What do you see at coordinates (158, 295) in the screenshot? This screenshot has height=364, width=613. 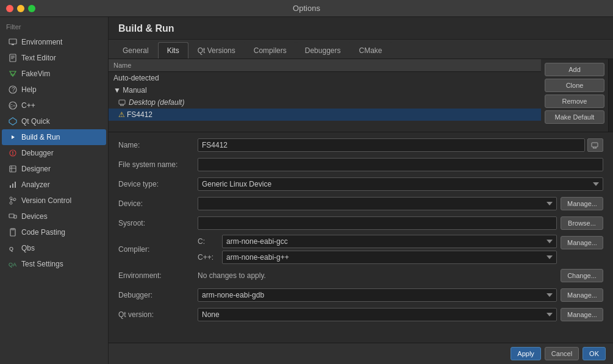 I see `debugger-label: Debugger:` at bounding box center [158, 295].